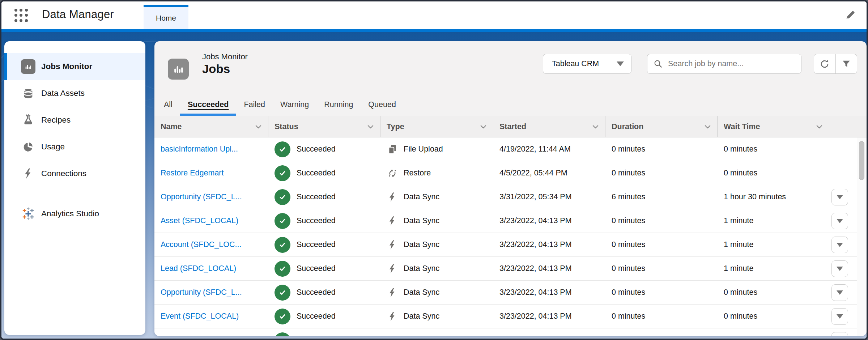 The height and width of the screenshot is (340, 868). Describe the element at coordinates (211, 221) in the screenshot. I see `cell-name: Asset (SFDC_LOCAL)` at that location.